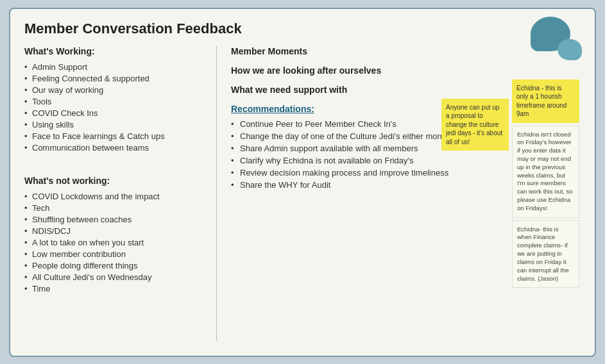 Image resolution: width=605 pixels, height=364 pixels. Describe the element at coordinates (115, 181) in the screenshot. I see `not-working-title: What's not working:` at that location.